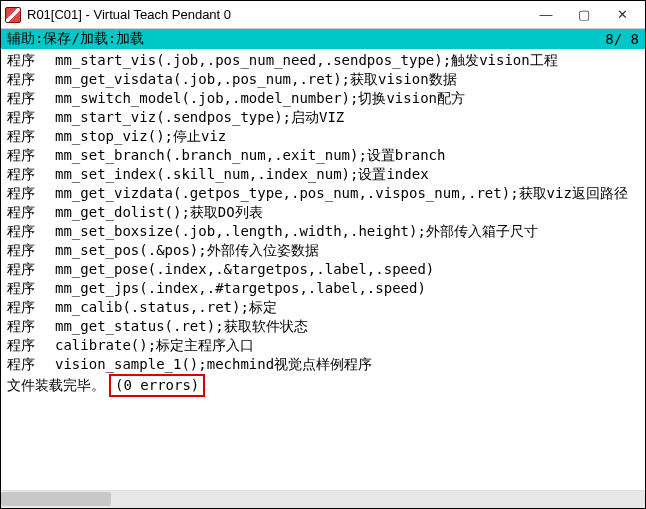 The height and width of the screenshot is (509, 646). What do you see at coordinates (256, 80) in the screenshot?
I see `line-content: mm_get_visdata(.job,.pos_num,.ret);获取vis…` at bounding box center [256, 80].